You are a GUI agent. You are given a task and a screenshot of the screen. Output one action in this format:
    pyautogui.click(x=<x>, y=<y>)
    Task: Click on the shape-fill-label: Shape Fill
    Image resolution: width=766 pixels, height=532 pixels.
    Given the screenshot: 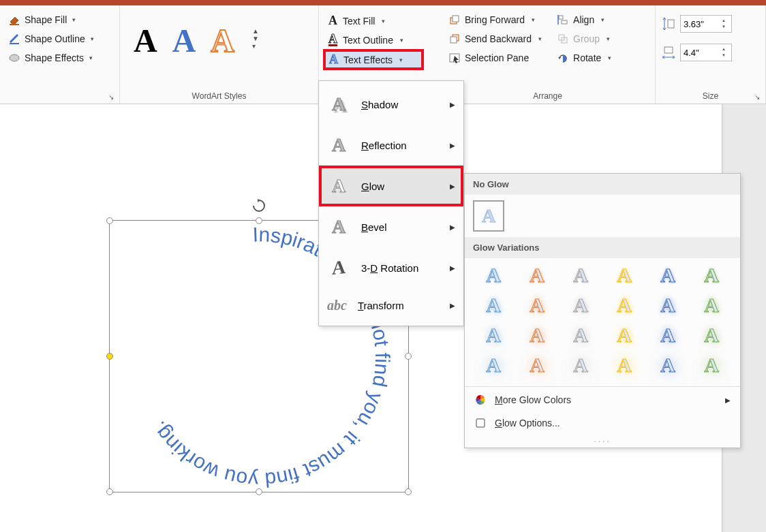 What is the action you would take?
    pyautogui.click(x=46, y=20)
    